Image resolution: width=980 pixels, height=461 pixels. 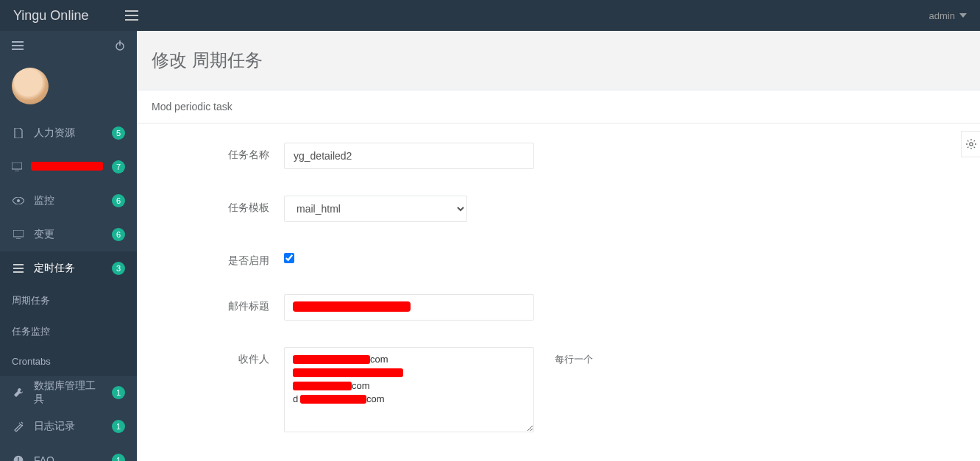 What do you see at coordinates (68, 167) in the screenshot?
I see `sidebar-item-redacted: 7` at bounding box center [68, 167].